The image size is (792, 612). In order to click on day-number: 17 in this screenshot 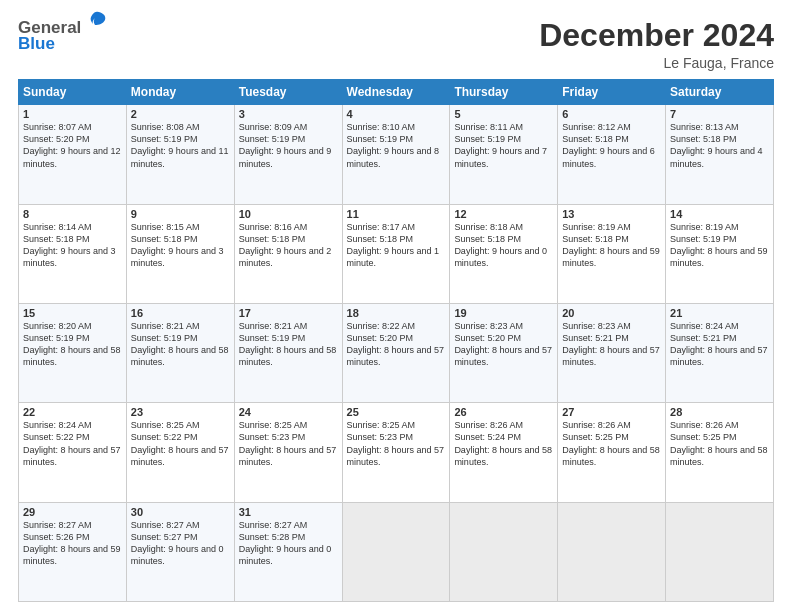, I will do `click(288, 313)`.